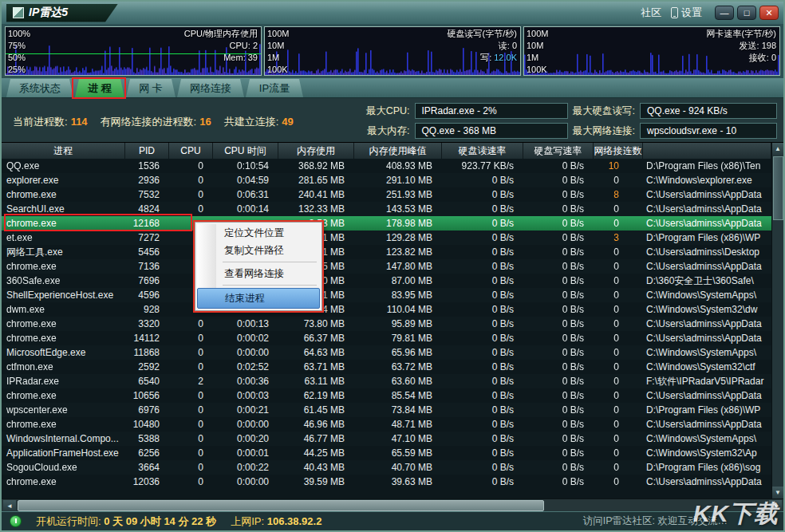 The width and height of the screenshot is (785, 532). What do you see at coordinates (651, 13) in the screenshot?
I see `community-link: 社区` at bounding box center [651, 13].